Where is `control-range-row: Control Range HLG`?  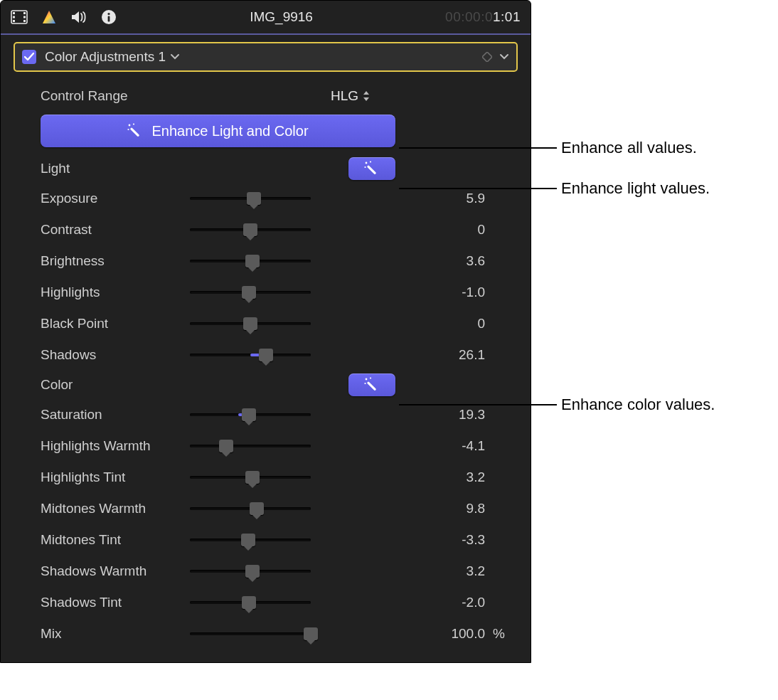 control-range-row: Control Range HLG is located at coordinates (266, 96).